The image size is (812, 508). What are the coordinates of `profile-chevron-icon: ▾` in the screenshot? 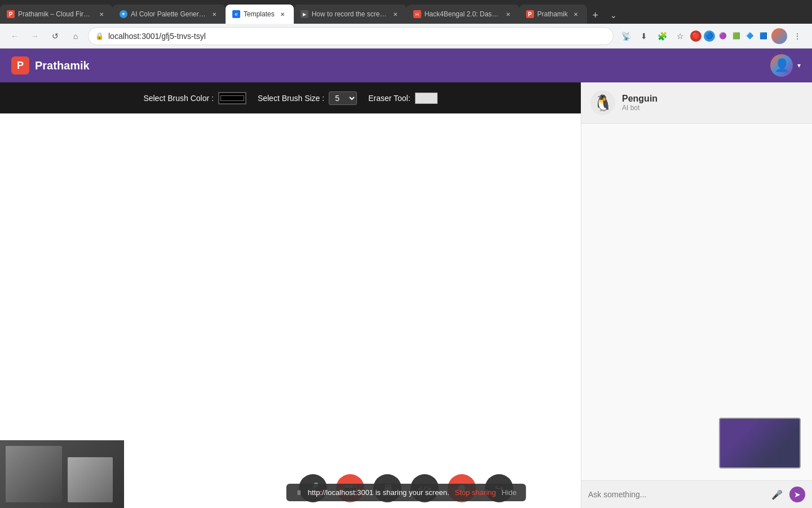 It's located at (799, 65).